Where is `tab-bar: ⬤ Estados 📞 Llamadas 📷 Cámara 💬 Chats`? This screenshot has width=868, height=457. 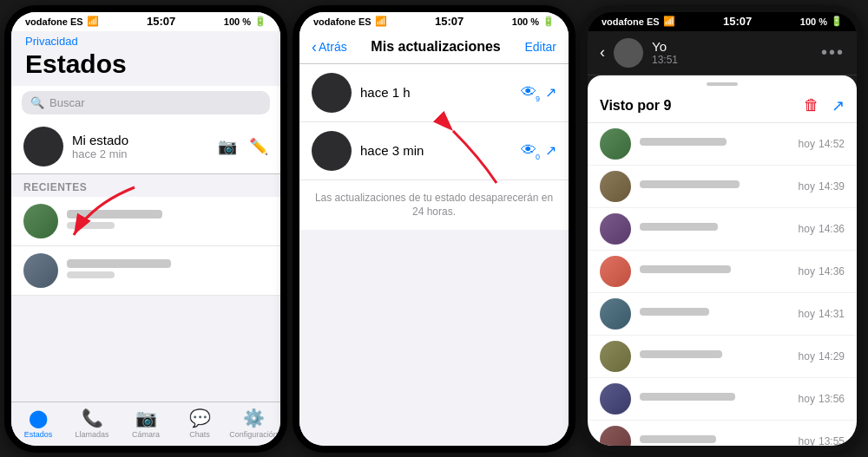
tab-bar: ⬤ Estados 📞 Llamadas 📷 Cámara 💬 Chats is located at coordinates (146, 423).